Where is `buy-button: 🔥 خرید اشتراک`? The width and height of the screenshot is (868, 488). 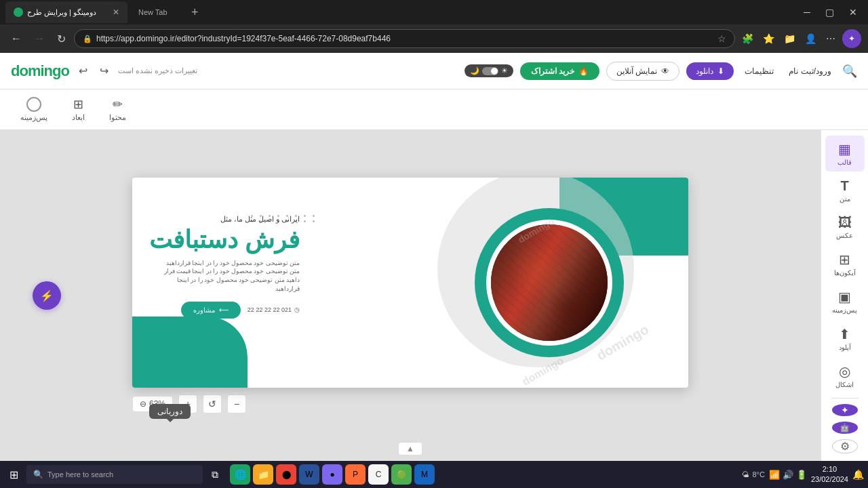
buy-button: 🔥 خرید اشتراک is located at coordinates (560, 71).